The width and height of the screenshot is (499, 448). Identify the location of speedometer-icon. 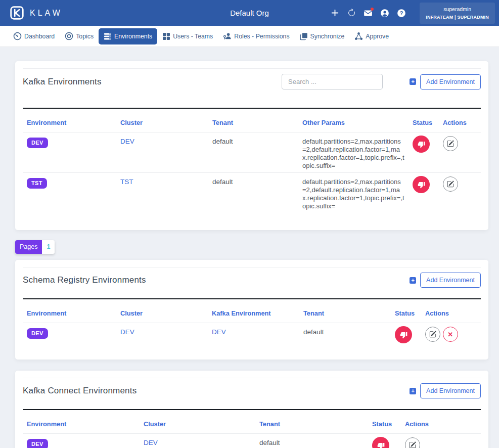
(17, 36).